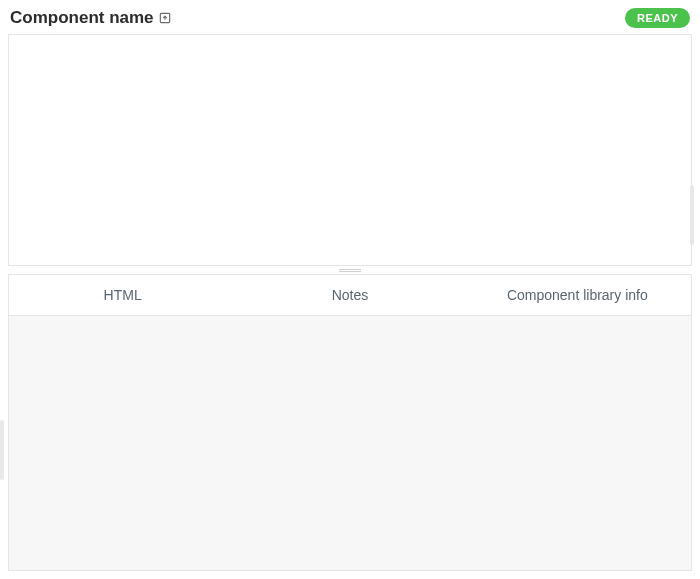 Image resolution: width=700 pixels, height=579 pixels. I want to click on splitter-handle-icon, so click(350, 270).